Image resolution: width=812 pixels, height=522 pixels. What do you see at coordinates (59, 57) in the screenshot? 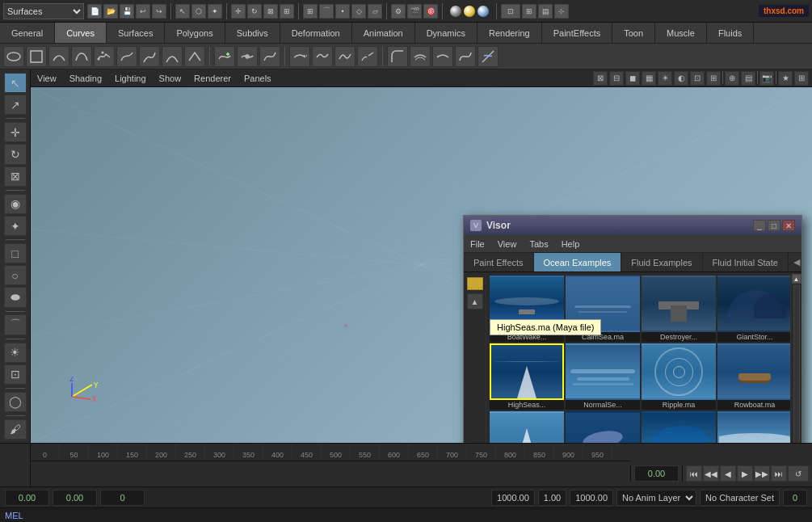
I see `bezier1-icon` at bounding box center [59, 57].